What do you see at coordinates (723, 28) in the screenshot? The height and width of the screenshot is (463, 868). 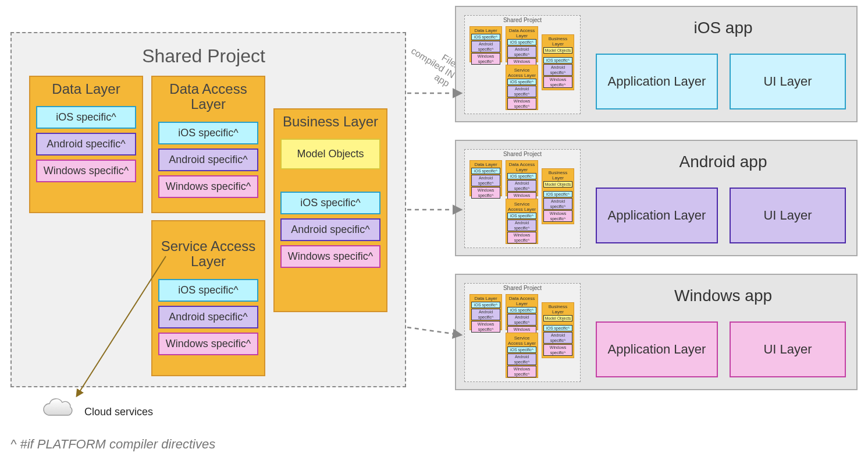 I see `ios-app-title: iOS app` at bounding box center [723, 28].